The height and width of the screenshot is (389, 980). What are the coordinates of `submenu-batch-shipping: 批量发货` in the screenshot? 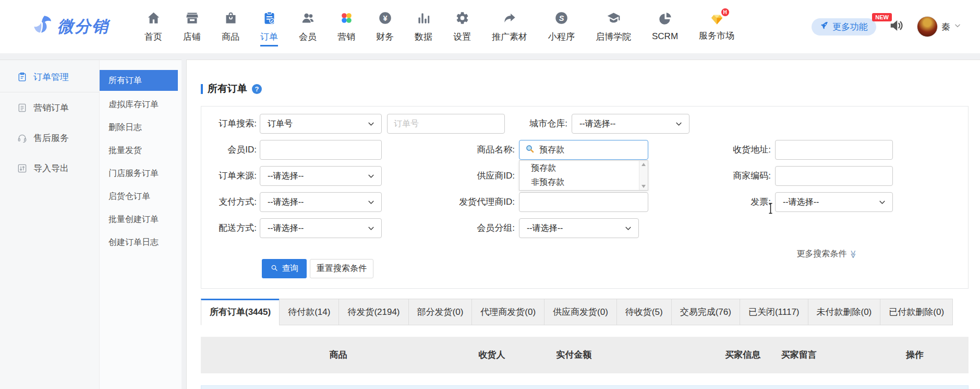 It's located at (141, 150).